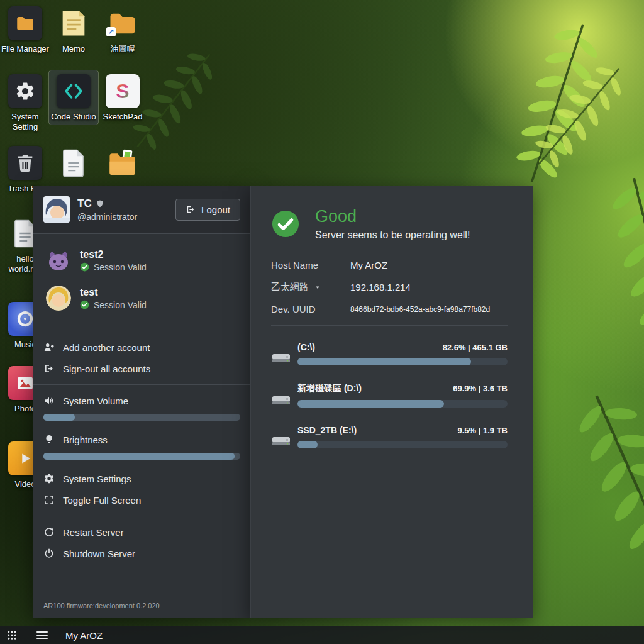 The width and height of the screenshot is (644, 644). Describe the element at coordinates (142, 532) in the screenshot. I see `menu-item-restart-server: Restart Server` at that location.